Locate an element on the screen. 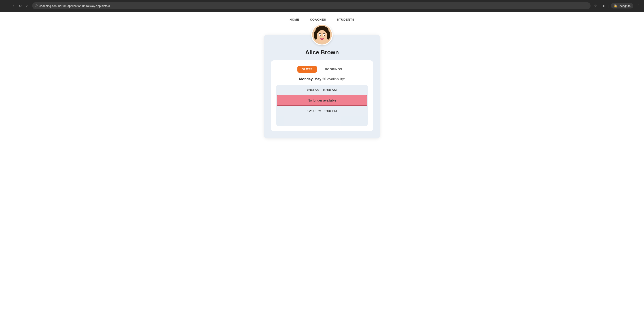 The image size is (644, 335). incognito-label: Incognito is located at coordinates (624, 6).